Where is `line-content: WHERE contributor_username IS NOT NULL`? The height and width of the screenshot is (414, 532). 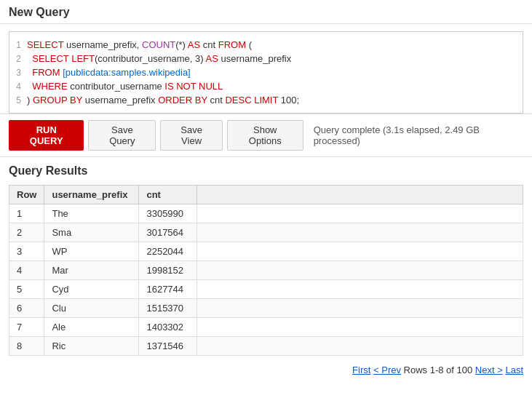
line-content: WHERE contributor_username IS NOT NULL is located at coordinates (275, 86).